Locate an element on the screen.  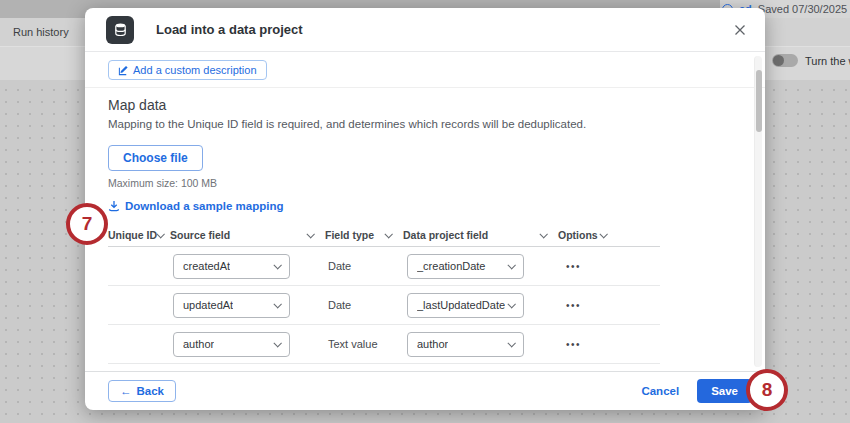
toggle-knob is located at coordinates (778, 60).